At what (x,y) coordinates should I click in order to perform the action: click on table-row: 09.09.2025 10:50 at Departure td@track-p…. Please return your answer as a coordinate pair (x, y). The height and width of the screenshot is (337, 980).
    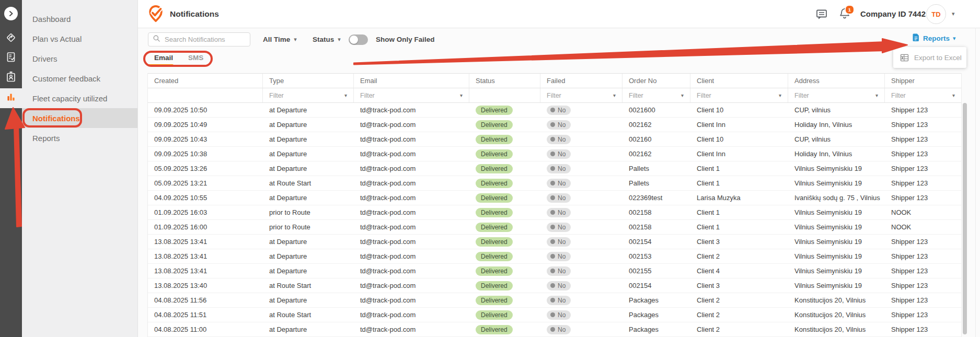
    Looking at the image, I should click on (555, 110).